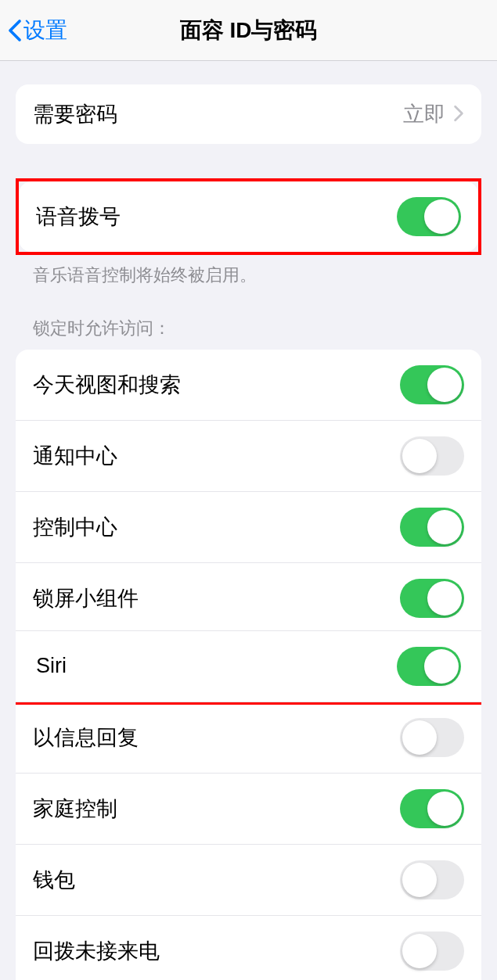 The width and height of the screenshot is (497, 980). What do you see at coordinates (249, 668) in the screenshot?
I see `siri-row-highlight: Siri` at bounding box center [249, 668].